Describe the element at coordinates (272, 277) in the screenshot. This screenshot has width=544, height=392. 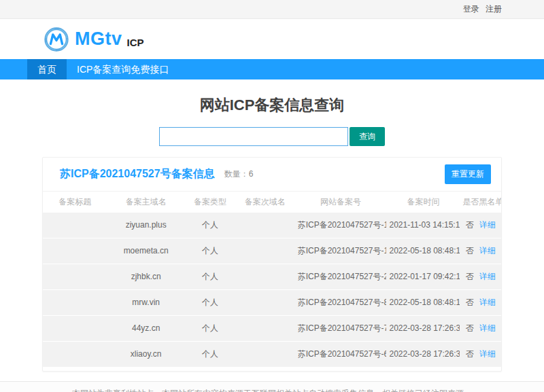
I see `table-row: zjhbk.cn 个人 苏ICP备2021047527号-2 2022-01-1…` at that location.